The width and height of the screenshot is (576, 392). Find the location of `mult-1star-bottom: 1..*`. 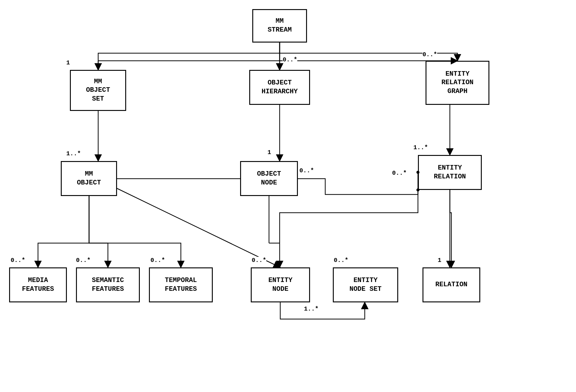

mult-1star-bottom: 1..* is located at coordinates (311, 309).